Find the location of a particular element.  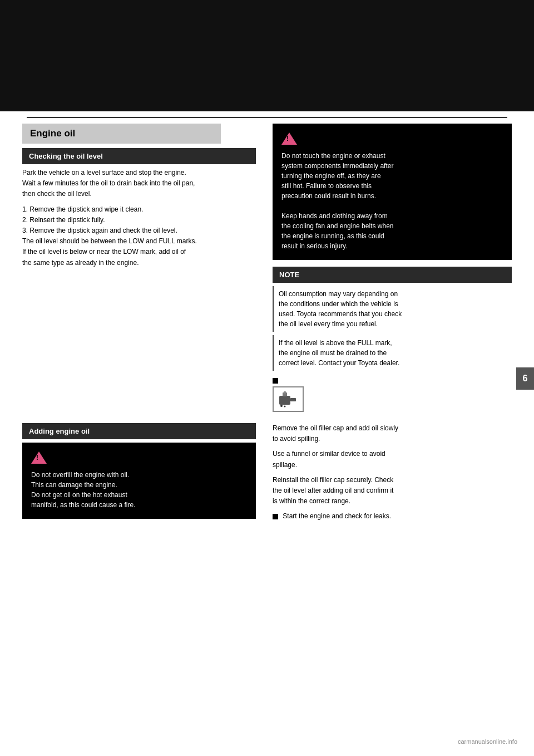

left-section-header: Checking the oil level is located at coordinates (139, 156).